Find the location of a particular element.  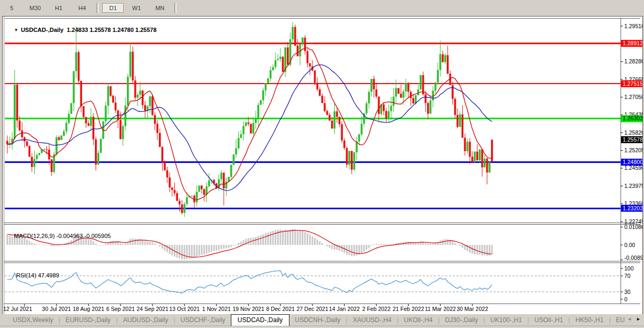

svg-text: 12 Jul 2021 is located at coordinates (18, 309).